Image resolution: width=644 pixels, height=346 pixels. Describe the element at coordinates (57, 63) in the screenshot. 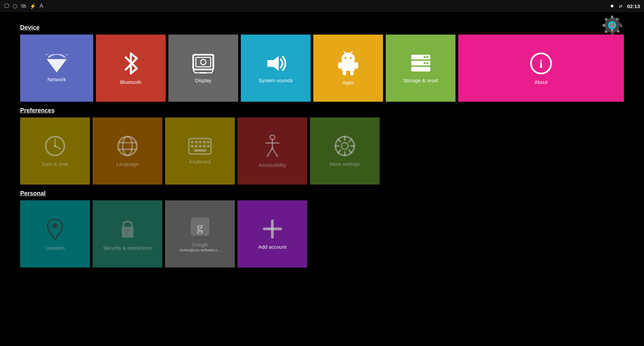

I see `network-icon` at that location.